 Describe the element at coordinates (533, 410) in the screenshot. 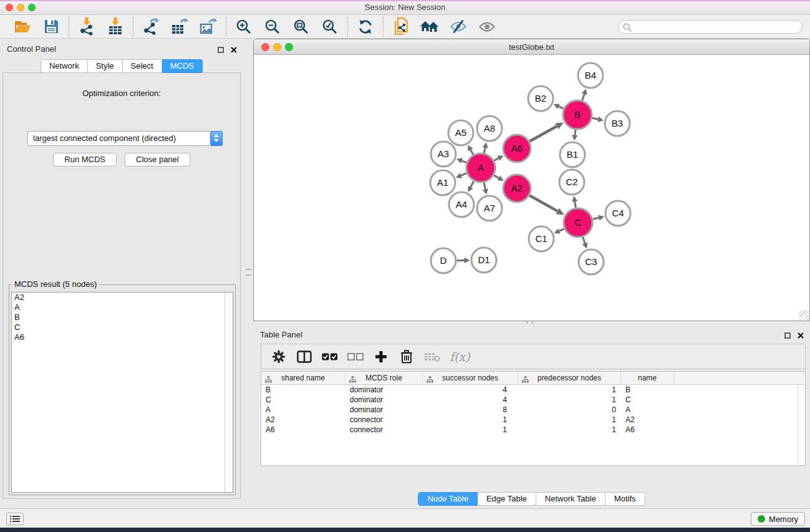

I see `table-row: Adominator80A` at that location.